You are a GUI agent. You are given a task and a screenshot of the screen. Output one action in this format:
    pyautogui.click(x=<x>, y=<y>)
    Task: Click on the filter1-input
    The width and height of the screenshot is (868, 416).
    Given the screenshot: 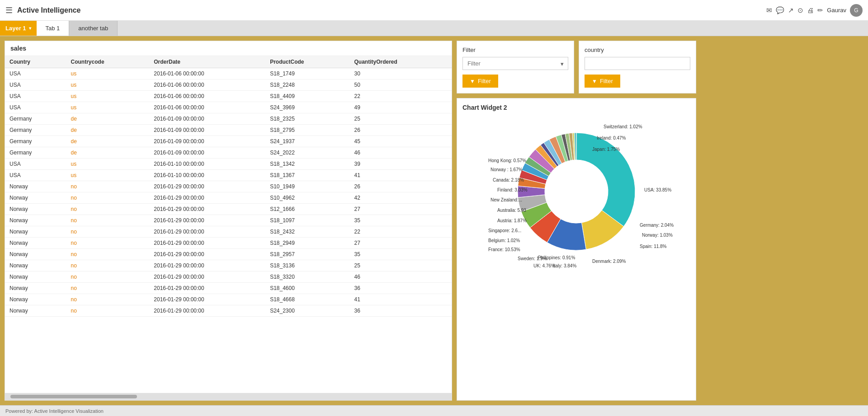 What is the action you would take?
    pyautogui.click(x=515, y=63)
    